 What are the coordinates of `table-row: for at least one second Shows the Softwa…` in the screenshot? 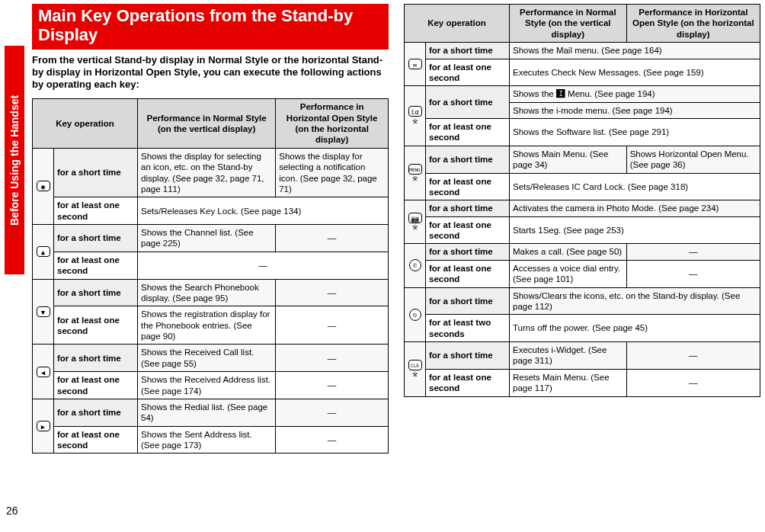 It's located at (582, 133).